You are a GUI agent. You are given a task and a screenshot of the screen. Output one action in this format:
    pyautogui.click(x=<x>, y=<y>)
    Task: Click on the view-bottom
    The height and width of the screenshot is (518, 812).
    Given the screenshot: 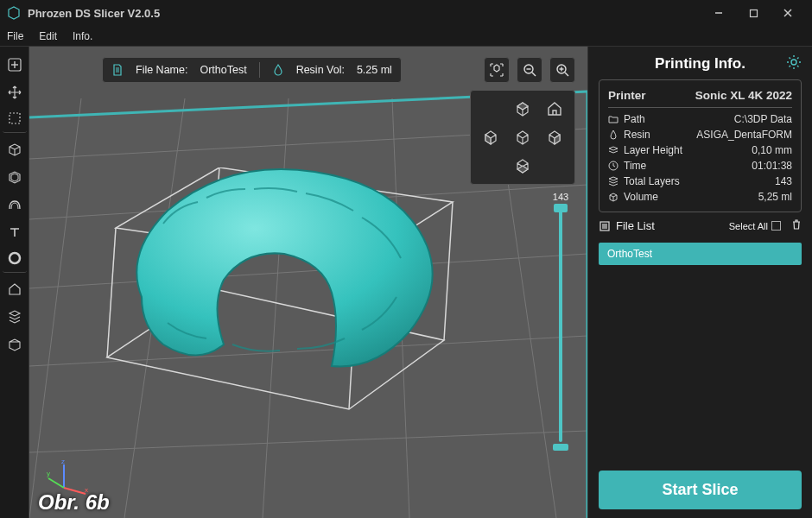 What is the action you would take?
    pyautogui.click(x=522, y=166)
    